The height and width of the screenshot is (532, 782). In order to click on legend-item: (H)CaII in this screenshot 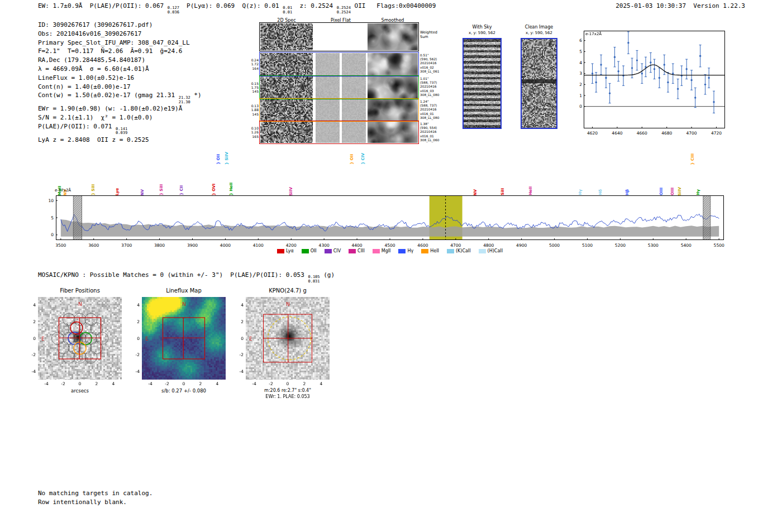, I will do `click(490, 251)`.